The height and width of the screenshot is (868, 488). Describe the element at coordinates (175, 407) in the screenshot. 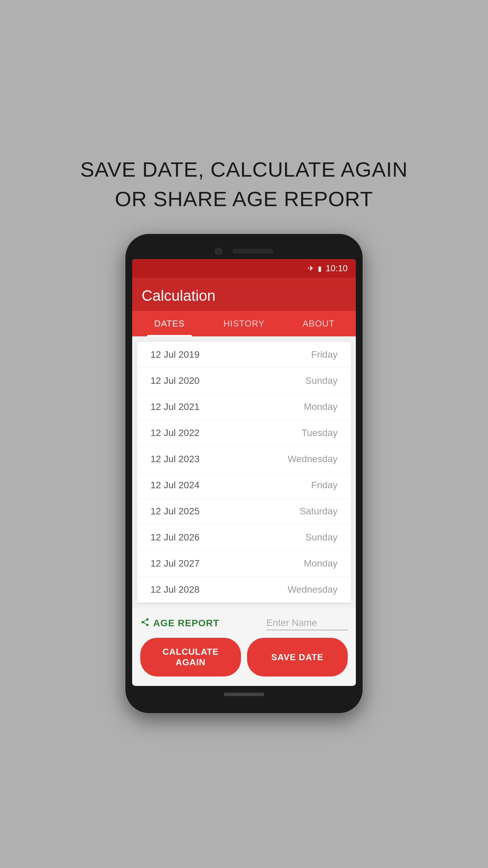

I see `date-value: 12 Jul 2021` at that location.